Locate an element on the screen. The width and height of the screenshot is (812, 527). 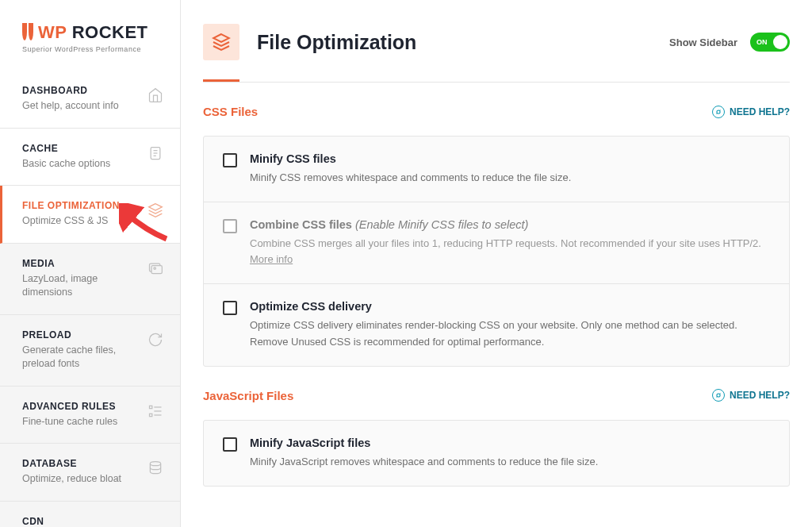
show-sidebar-toggle: ON is located at coordinates (770, 42).